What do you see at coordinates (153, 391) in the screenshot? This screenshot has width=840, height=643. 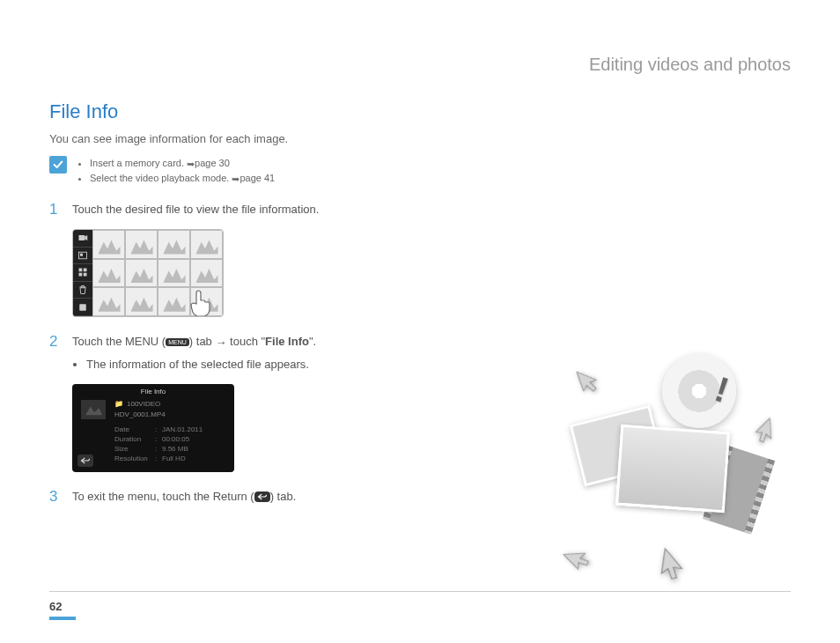 I see `panel-title: File Info` at bounding box center [153, 391].